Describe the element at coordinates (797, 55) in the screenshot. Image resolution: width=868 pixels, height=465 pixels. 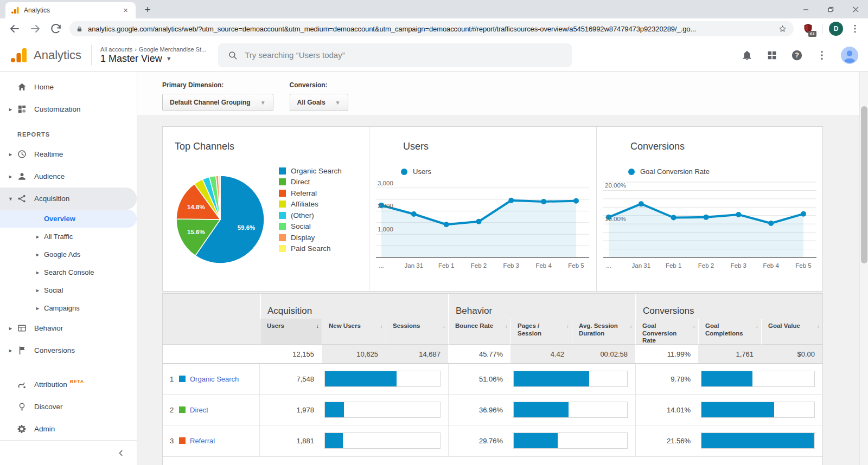
I see `help-icon: ?` at that location.